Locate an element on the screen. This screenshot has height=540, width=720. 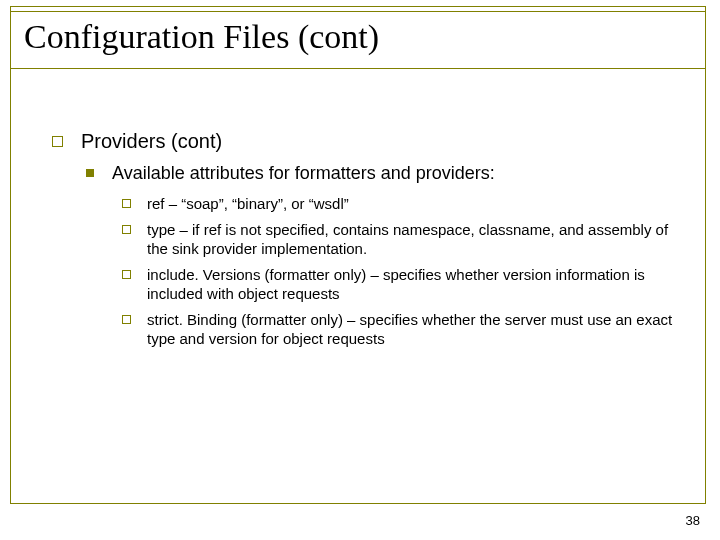
bullet-level-3-text: ref – “soap”, “binary”, or “wsdl” is located at coordinates (248, 204).